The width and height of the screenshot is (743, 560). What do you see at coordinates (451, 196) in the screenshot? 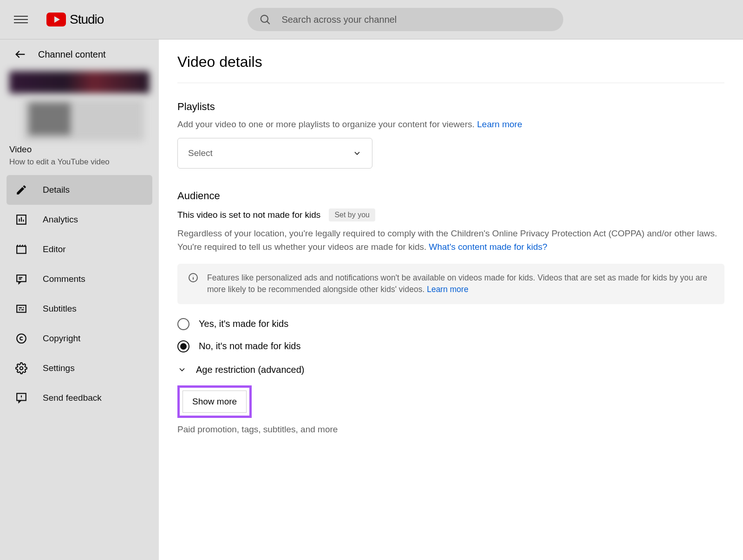
I see `audience-header: Audience` at bounding box center [451, 196].